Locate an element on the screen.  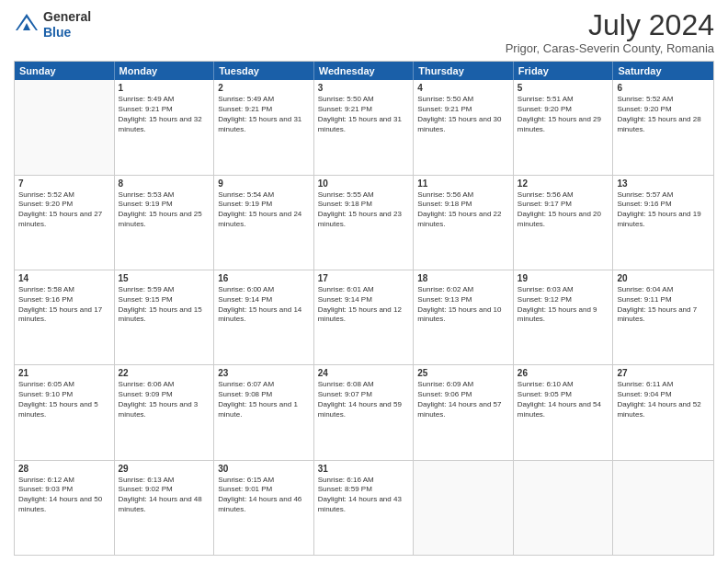
day-info: Sunrise: 6:13 AMSunset: 9:02 PMDaylight:… is located at coordinates (165, 495).